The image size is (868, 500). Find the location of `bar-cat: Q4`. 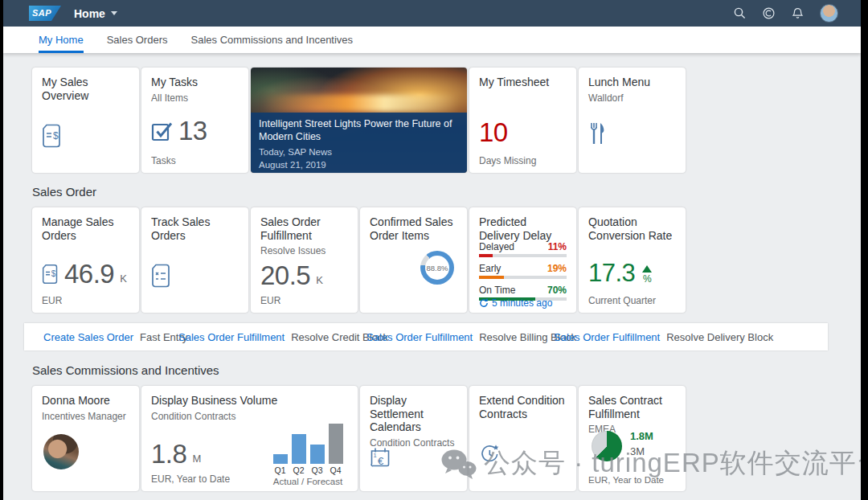

bar-cat: Q4 is located at coordinates (336, 470).